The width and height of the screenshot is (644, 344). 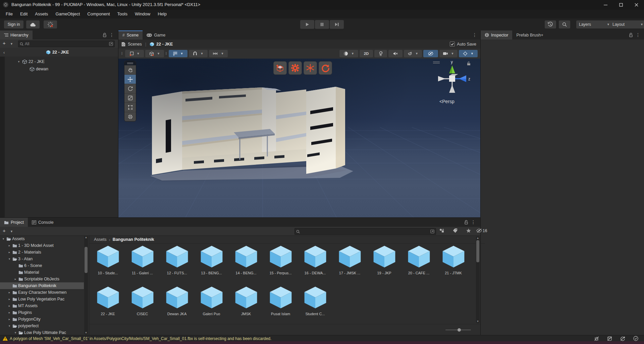 I want to click on hierarchy-item: dewan, so click(x=59, y=69).